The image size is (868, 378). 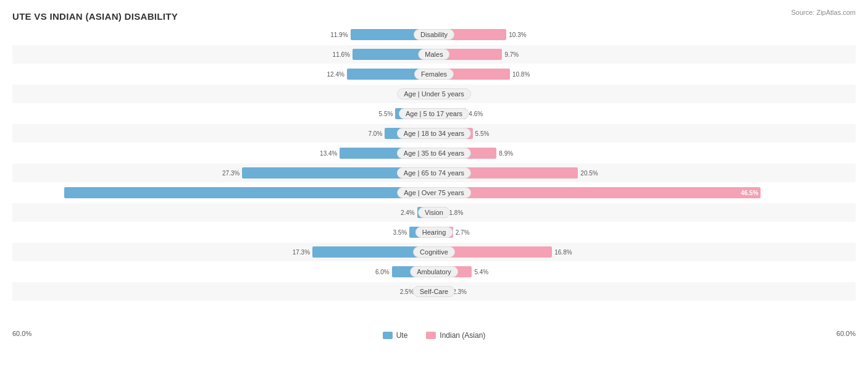 I want to click on right-section: 46.5%, so click(x=645, y=193).